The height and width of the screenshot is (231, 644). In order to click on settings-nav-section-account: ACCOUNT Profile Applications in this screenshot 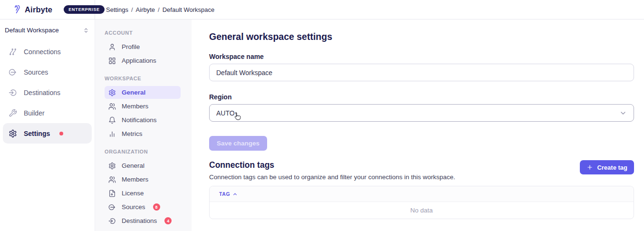, I will do `click(144, 48)`.